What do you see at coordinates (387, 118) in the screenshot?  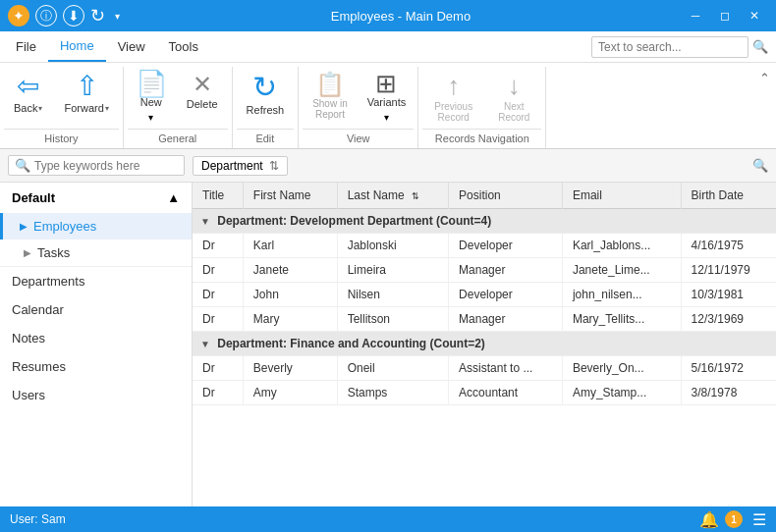 I see `variants-arrow-icon: ▾` at bounding box center [387, 118].